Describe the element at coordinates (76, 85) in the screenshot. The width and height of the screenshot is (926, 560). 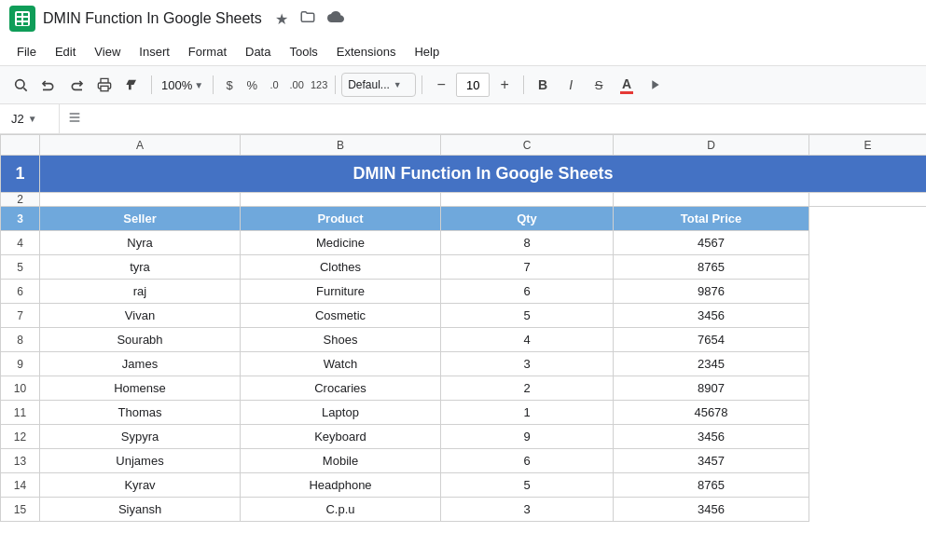
I see `redo-button` at that location.